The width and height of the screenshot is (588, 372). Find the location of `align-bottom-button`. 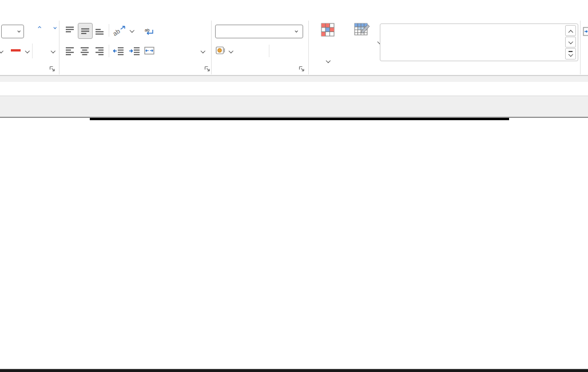

align-bottom-button is located at coordinates (100, 30).